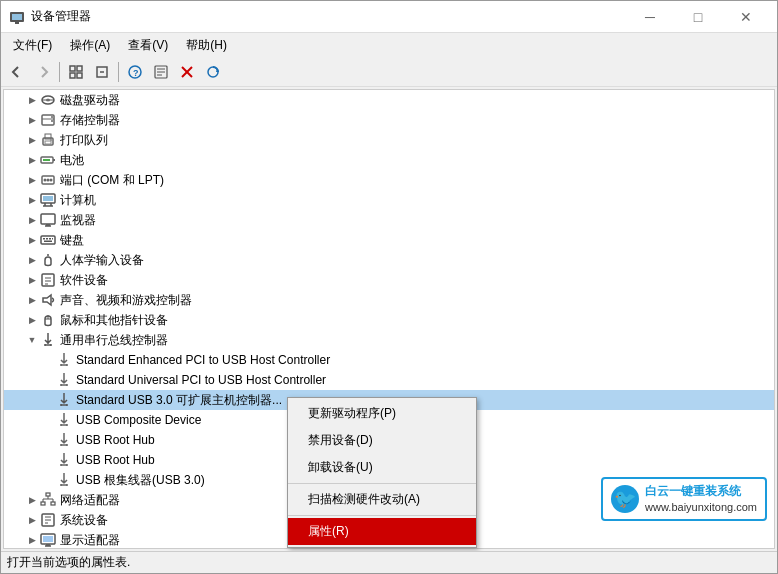 The width and height of the screenshot is (778, 574). I want to click on tree-item-hid: ▶ 人体学输入设备, so click(389, 260).